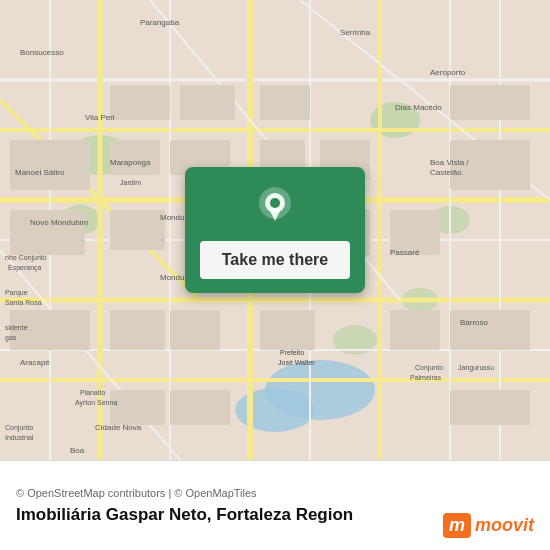 The height and width of the screenshot is (550, 550). I want to click on moovit-m-letter: m, so click(457, 526).